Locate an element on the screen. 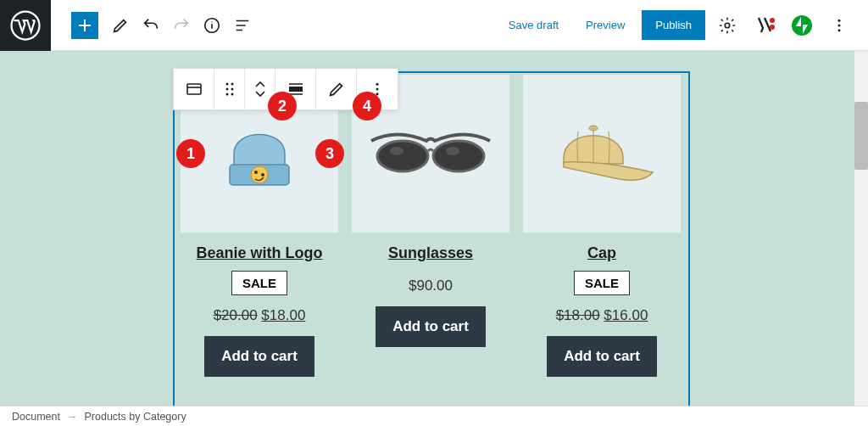 Image resolution: width=868 pixels, height=426 pixels. product-price: $20.00 $18.00 is located at coordinates (259, 316).